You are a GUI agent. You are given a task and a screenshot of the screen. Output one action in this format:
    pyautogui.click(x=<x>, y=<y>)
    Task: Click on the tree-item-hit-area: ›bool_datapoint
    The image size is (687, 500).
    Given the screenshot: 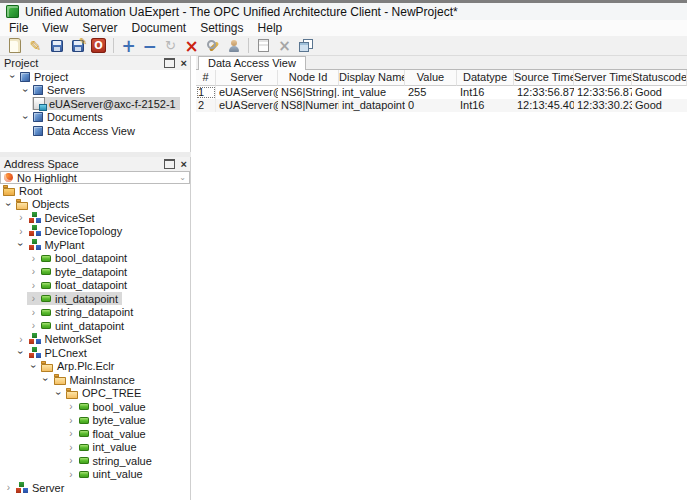 What is the action you would take?
    pyautogui.click(x=79, y=258)
    